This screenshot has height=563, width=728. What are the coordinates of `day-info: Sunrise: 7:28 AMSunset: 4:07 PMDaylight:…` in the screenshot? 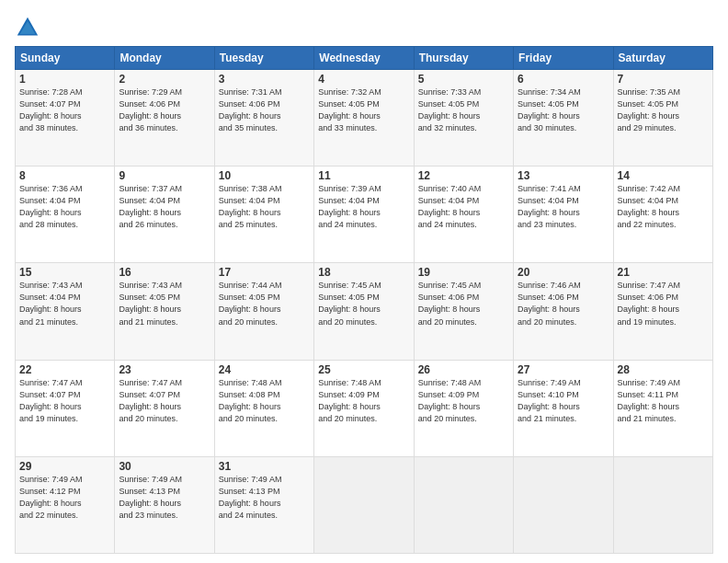 It's located at (64, 110).